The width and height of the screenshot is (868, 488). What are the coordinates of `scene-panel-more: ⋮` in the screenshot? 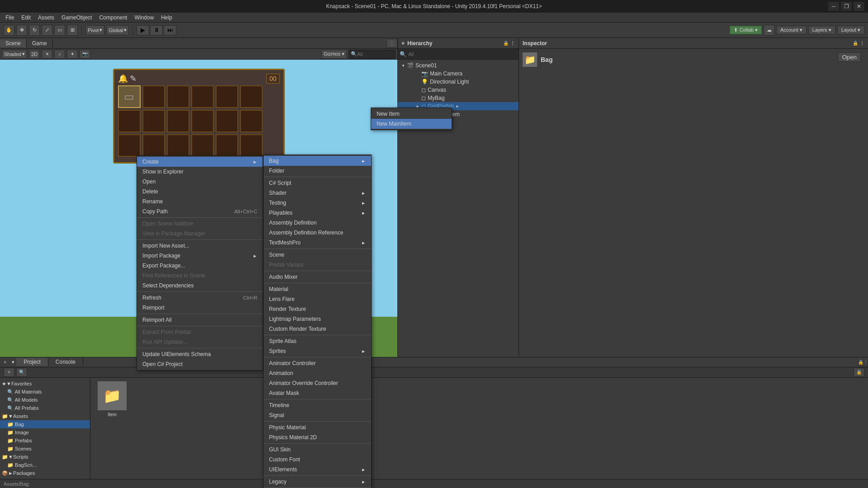 It's located at (392, 43).